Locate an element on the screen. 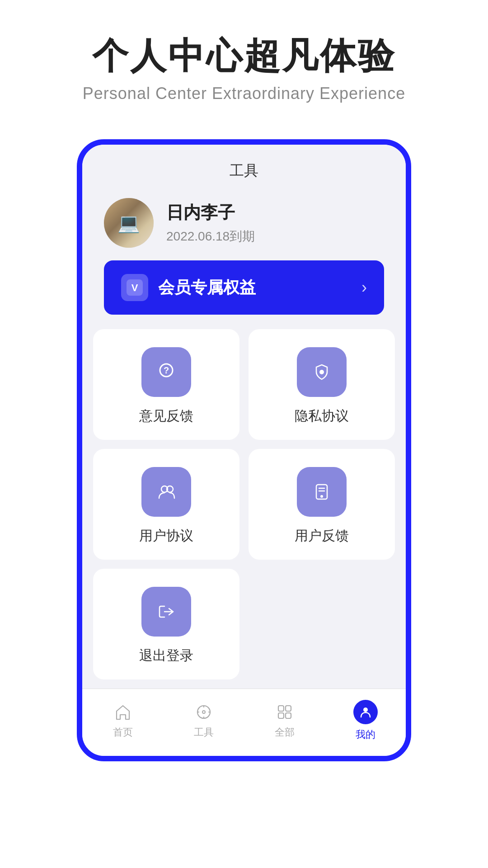 The width and height of the screenshot is (488, 868). nav-item-all: 全部 is located at coordinates (285, 721).